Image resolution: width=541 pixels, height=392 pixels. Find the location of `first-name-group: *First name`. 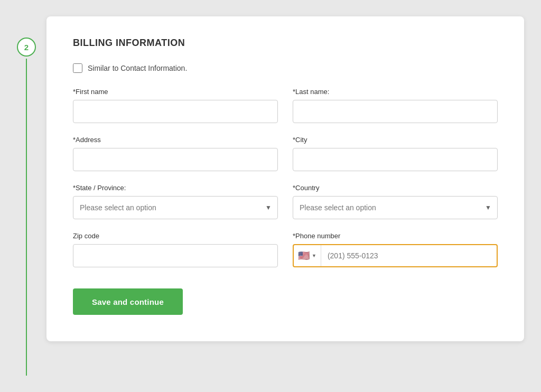

first-name-group: *First name is located at coordinates (175, 106).